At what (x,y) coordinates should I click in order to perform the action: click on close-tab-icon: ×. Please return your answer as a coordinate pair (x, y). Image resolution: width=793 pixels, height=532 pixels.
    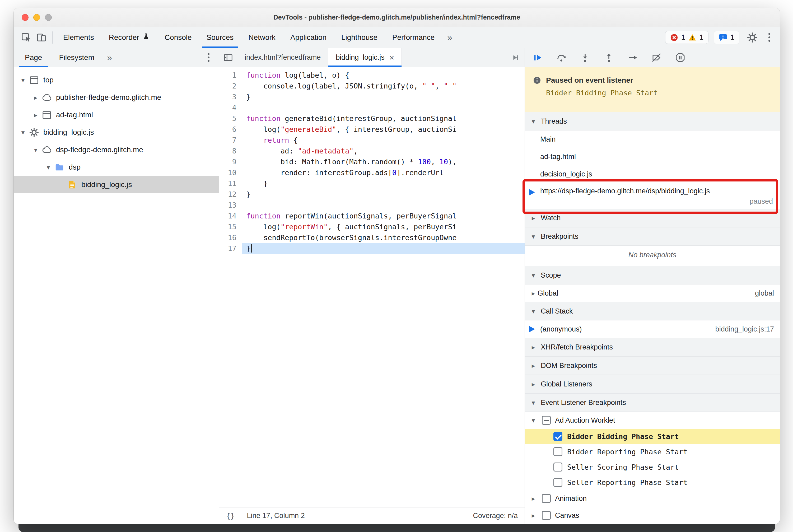
    Looking at the image, I should click on (392, 58).